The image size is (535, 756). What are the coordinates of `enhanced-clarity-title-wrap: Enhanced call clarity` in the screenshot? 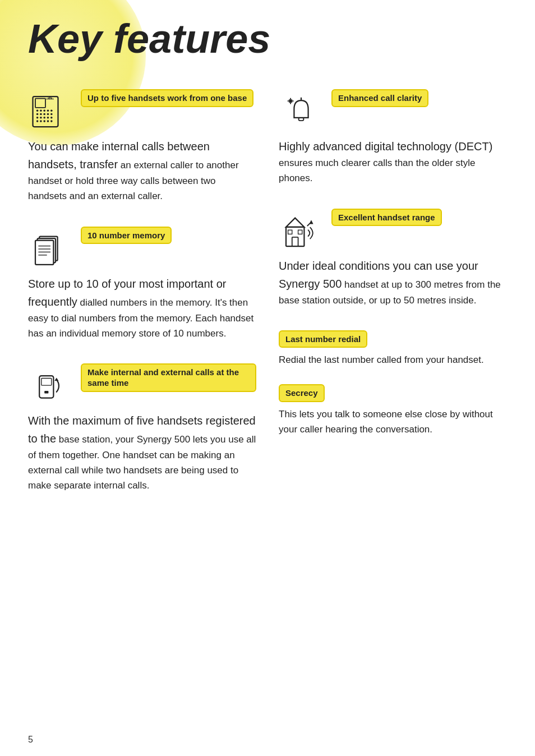 It's located at (419, 98).